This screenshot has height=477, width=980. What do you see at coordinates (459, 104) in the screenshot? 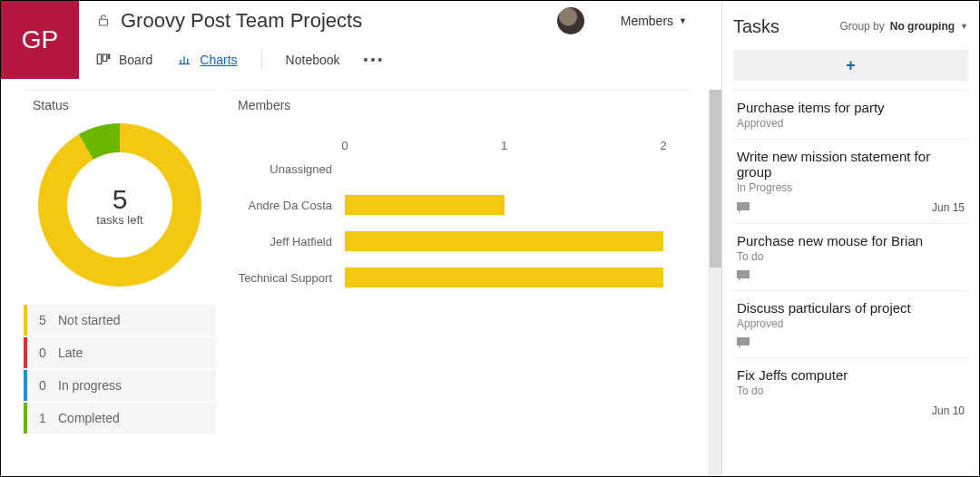
I see `card-title: Members` at bounding box center [459, 104].